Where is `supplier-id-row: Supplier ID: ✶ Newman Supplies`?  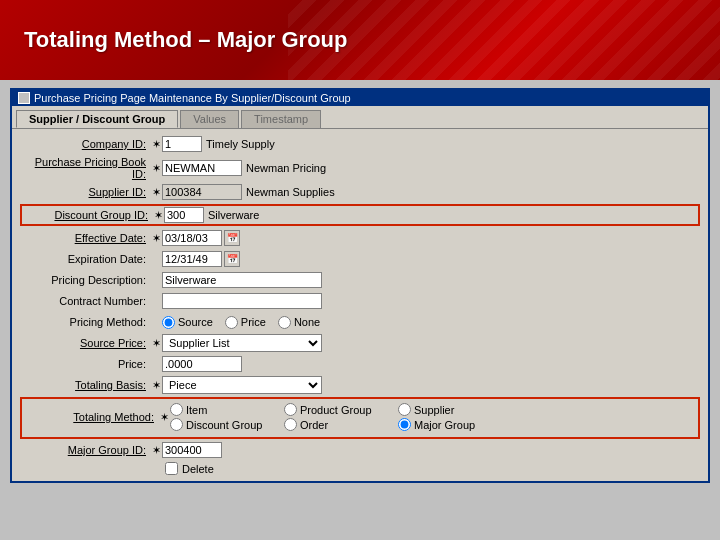 supplier-id-row: Supplier ID: ✶ Newman Supplies is located at coordinates (360, 192).